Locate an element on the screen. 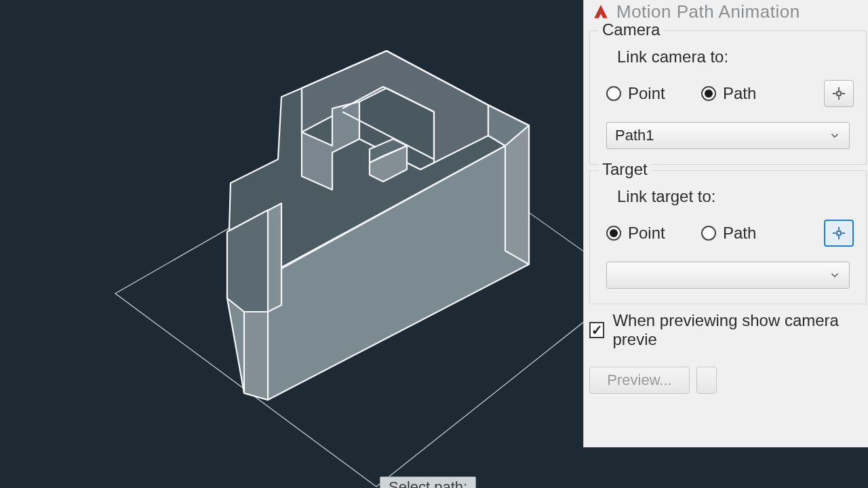  target-legend: Target is located at coordinates (625, 169).